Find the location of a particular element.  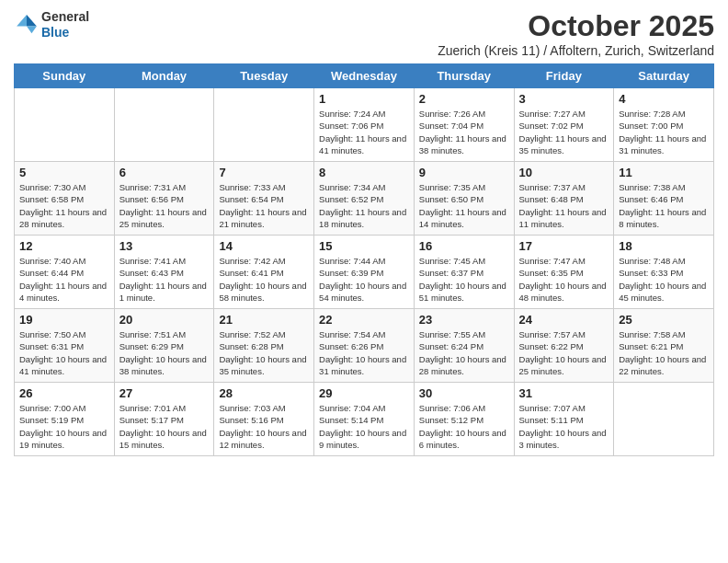

calendar-cell: 20Sunrise: 7:51 AM Sunset: 6:29 PM Dayli… is located at coordinates (164, 346).